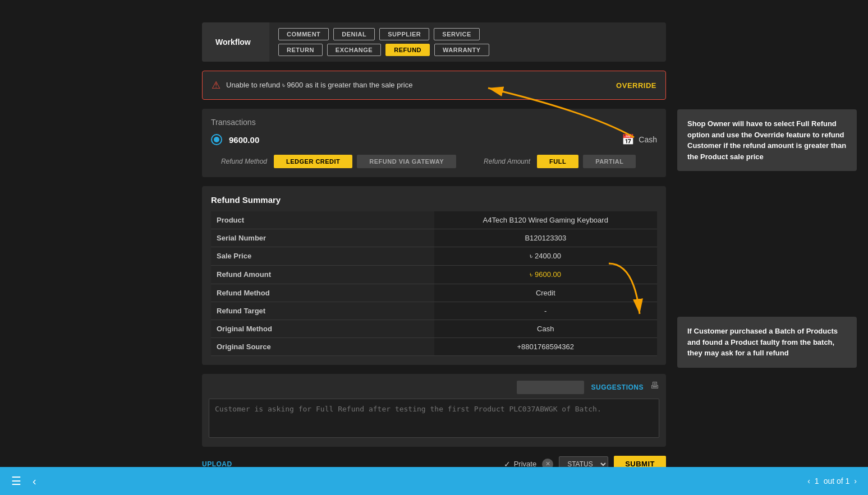  Describe the element at coordinates (35, 481) in the screenshot. I see `back-icon: ‹` at that location.